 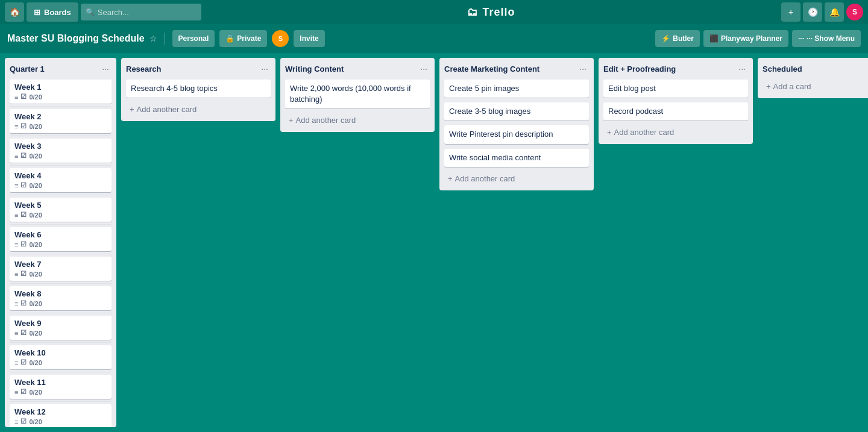 What do you see at coordinates (517, 158) in the screenshot?
I see `card-marketing-3: Write social media content` at bounding box center [517, 158].